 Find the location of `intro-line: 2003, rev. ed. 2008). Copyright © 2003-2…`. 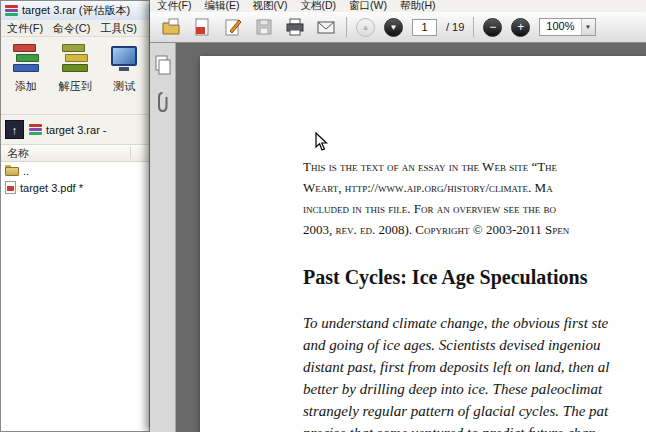

intro-line: 2003, rev. ed. 2008). Copyright © 2003-2… is located at coordinates (474, 230).